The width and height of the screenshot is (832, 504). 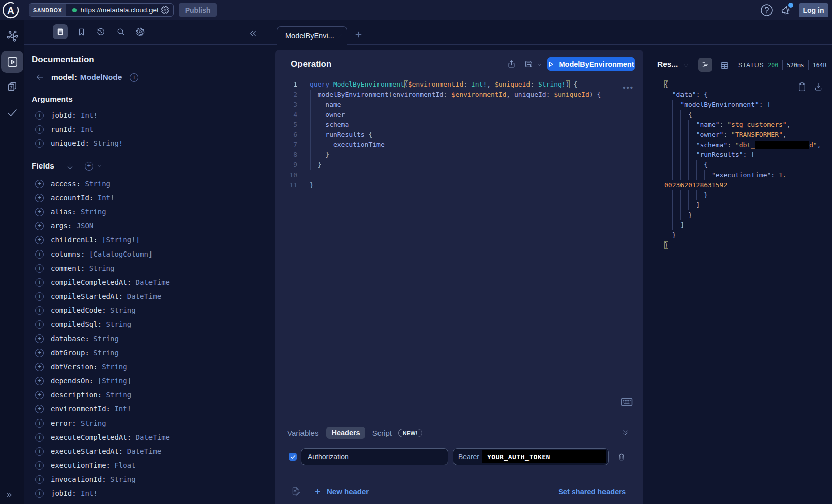 What do you see at coordinates (86, 310) in the screenshot?
I see `doc-list-item: compiledCode: String` at bounding box center [86, 310].